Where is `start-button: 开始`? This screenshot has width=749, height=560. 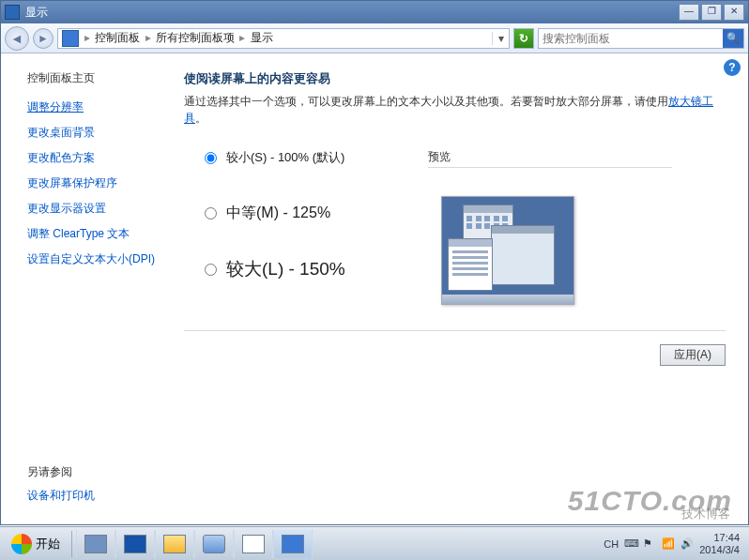 start-button: 开始 is located at coordinates (36, 544).